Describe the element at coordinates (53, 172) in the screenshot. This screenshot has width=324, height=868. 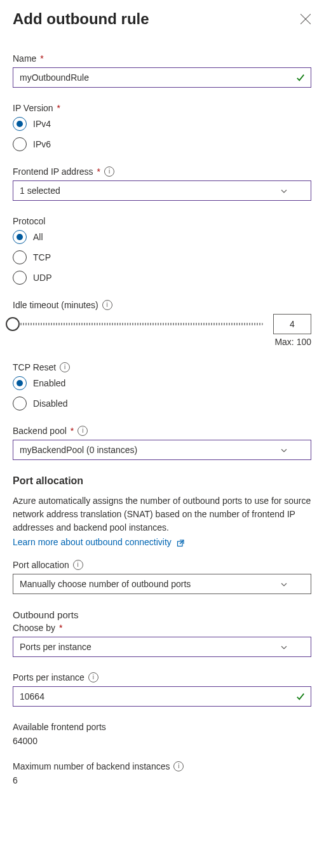
I see `frontend-ip-label: Frontend IP address` at that location.